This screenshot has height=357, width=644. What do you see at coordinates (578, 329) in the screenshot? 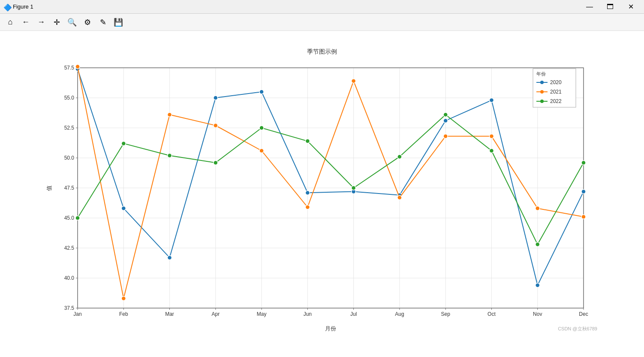
I see `watermark: CSDN @立秋6789` at bounding box center [578, 329].